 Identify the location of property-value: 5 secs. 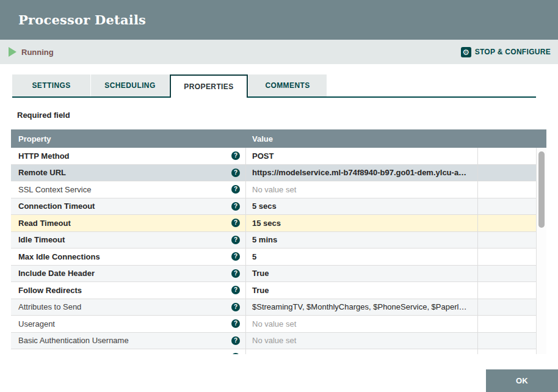
(362, 206).